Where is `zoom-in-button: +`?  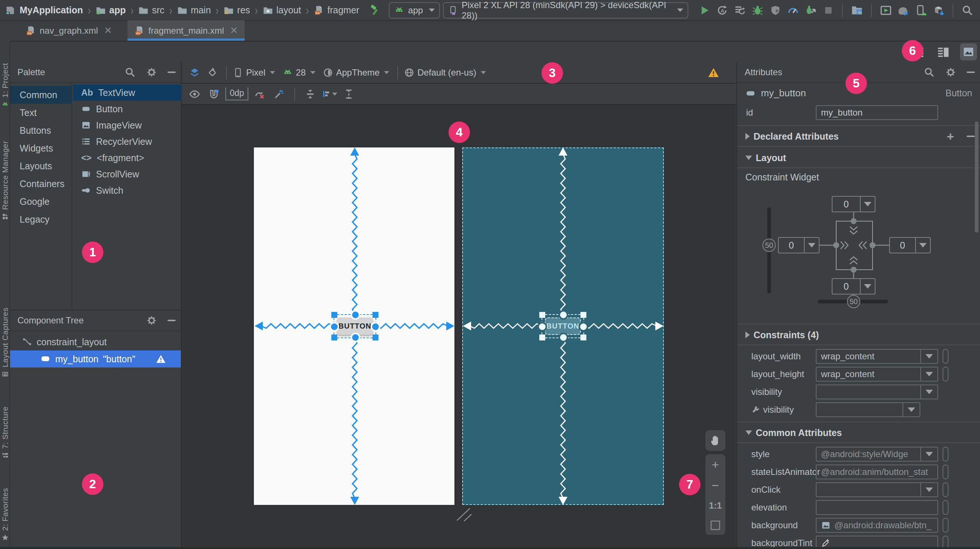
zoom-in-button: + is located at coordinates (715, 465).